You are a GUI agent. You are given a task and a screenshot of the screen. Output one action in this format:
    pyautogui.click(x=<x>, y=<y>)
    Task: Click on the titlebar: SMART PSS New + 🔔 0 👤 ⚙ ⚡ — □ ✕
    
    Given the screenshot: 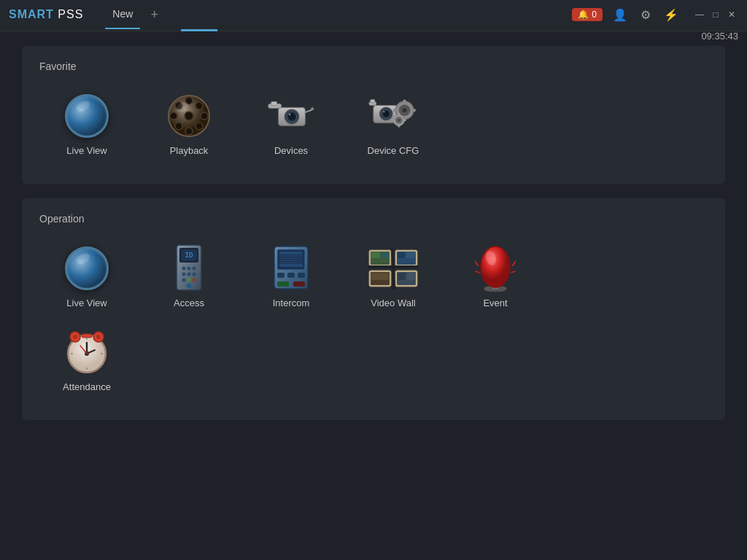 What is the action you would take?
    pyautogui.click(x=374, y=15)
    